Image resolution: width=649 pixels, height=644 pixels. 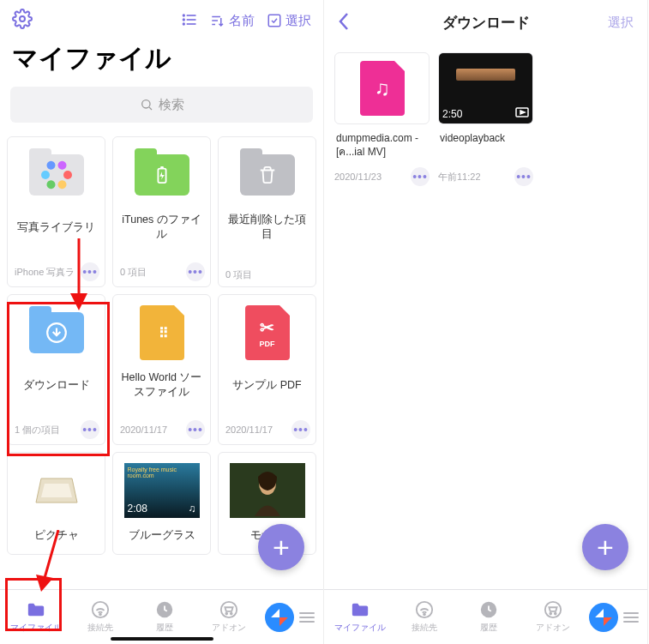 I want to click on page-title: ダウンロード, so click(x=485, y=22).